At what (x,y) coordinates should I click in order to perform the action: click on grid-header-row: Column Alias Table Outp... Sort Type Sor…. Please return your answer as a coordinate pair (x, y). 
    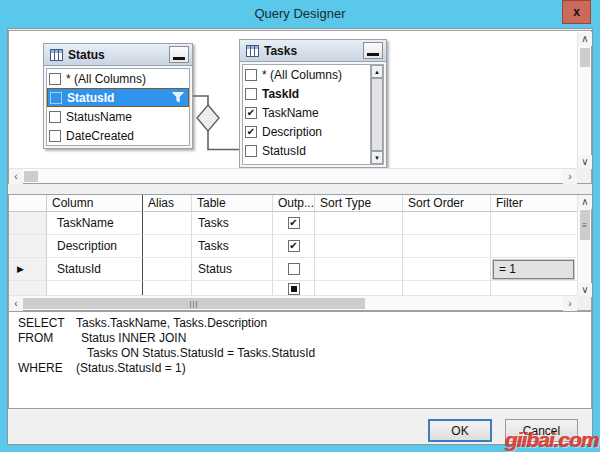
    Looking at the image, I should click on (293, 204).